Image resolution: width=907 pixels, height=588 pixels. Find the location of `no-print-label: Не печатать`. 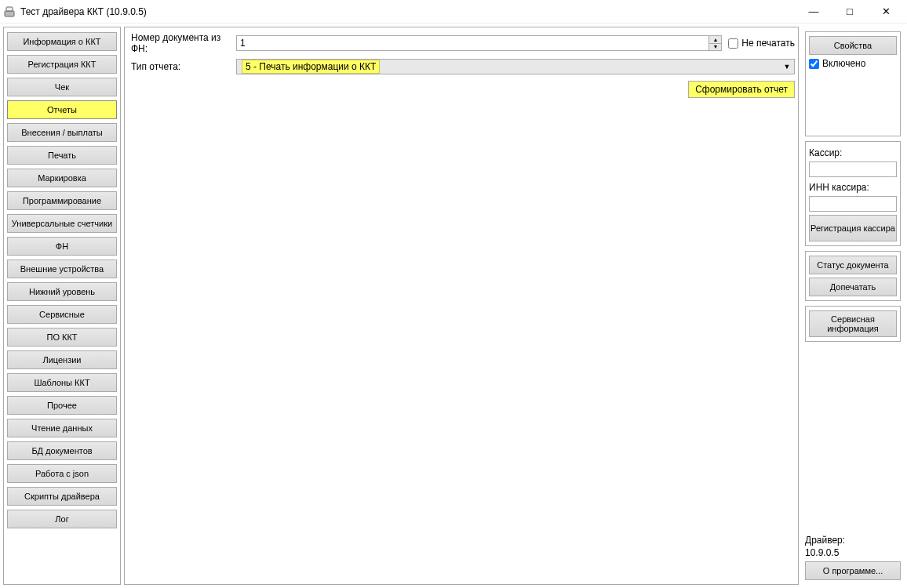

no-print-label: Не печатать is located at coordinates (768, 43).